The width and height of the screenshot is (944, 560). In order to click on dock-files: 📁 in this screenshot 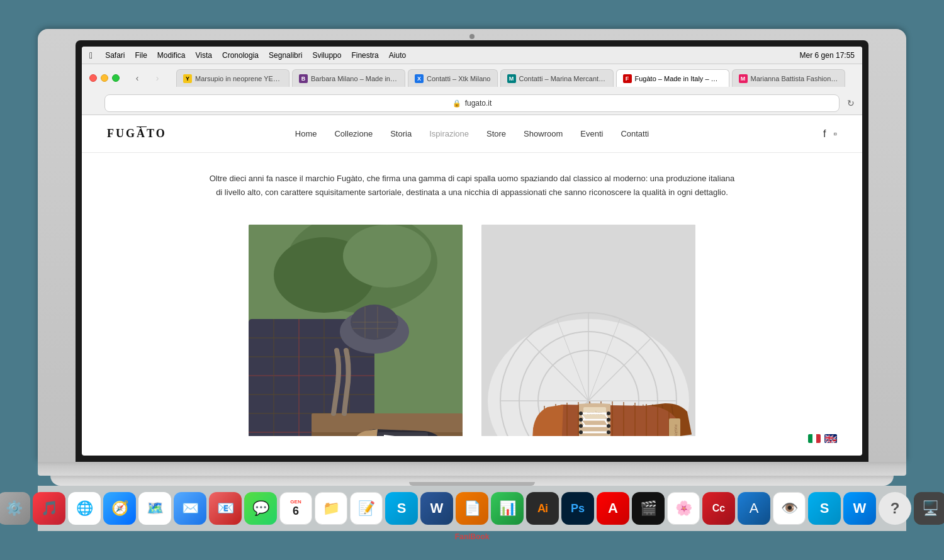, I will do `click(331, 508)`.